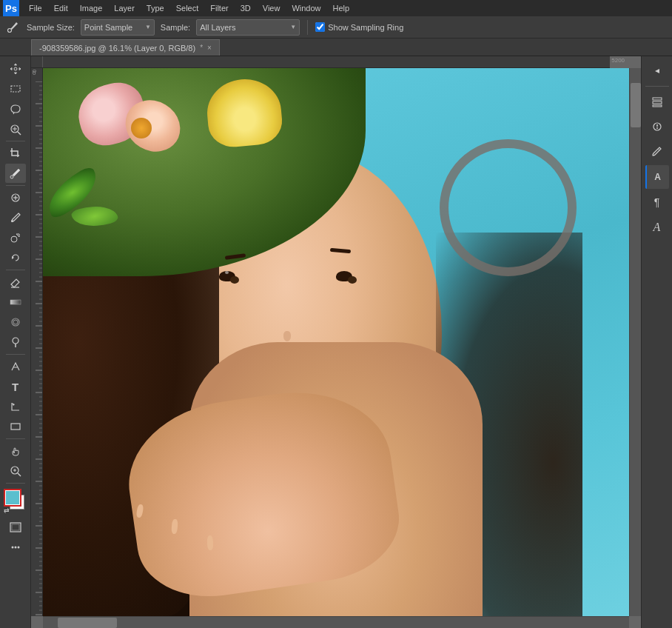 Image resolution: width=672 pixels, height=628 pixels. I want to click on ai-layers-icon: A, so click(657, 177).